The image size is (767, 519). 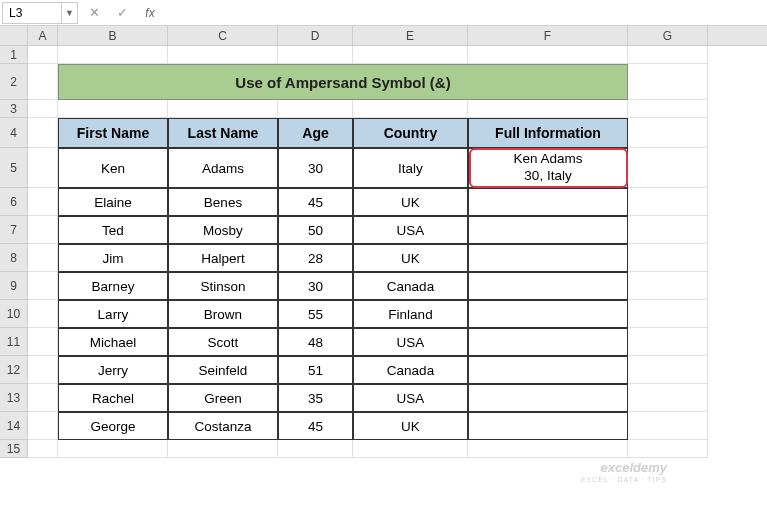 I want to click on table-header-country: Country, so click(x=410, y=133).